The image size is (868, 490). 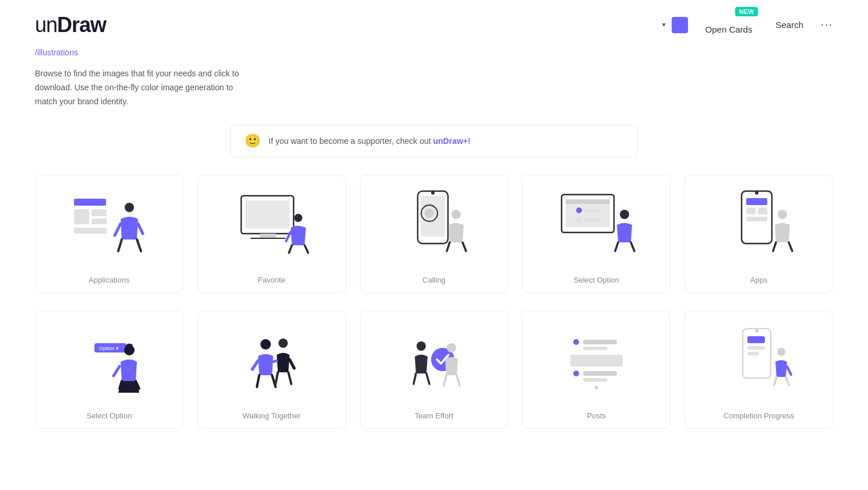 What do you see at coordinates (435, 222) in the screenshot?
I see `card-calling-image` at bounding box center [435, 222].